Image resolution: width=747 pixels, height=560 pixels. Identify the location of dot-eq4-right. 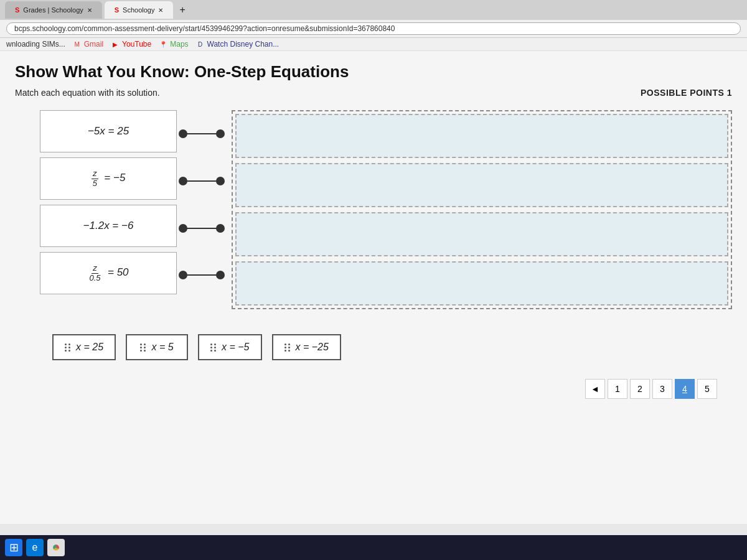
(220, 275).